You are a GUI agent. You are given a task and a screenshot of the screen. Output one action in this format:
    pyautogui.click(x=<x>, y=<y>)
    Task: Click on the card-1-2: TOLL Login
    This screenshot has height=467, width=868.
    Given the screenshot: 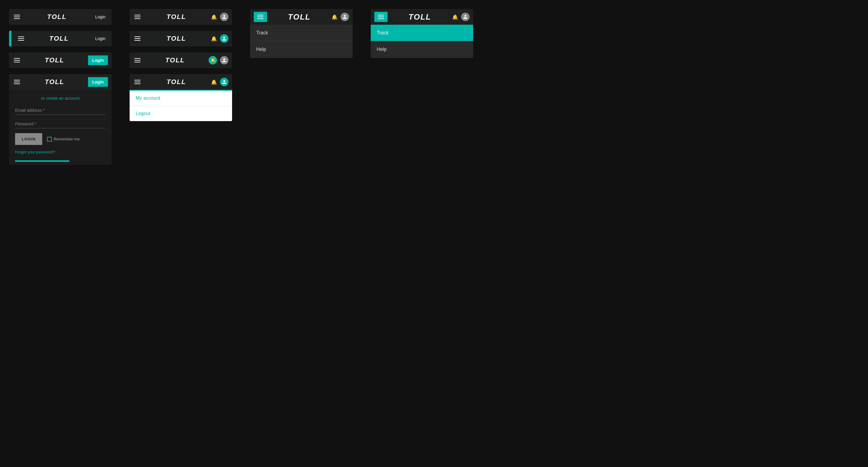 What is the action you would take?
    pyautogui.click(x=60, y=38)
    